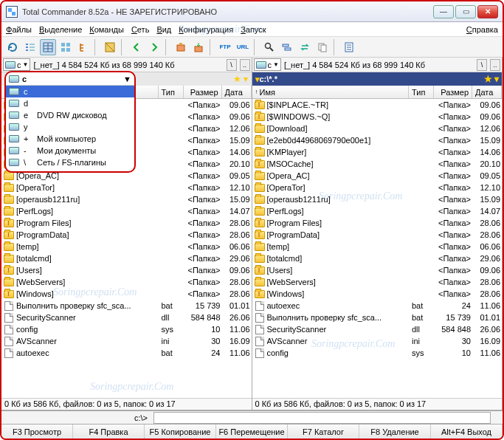 This screenshot has height=440, width=504. What do you see at coordinates (206, 30) in the screenshot?
I see `menu-config: Конфигурация` at bounding box center [206, 30].